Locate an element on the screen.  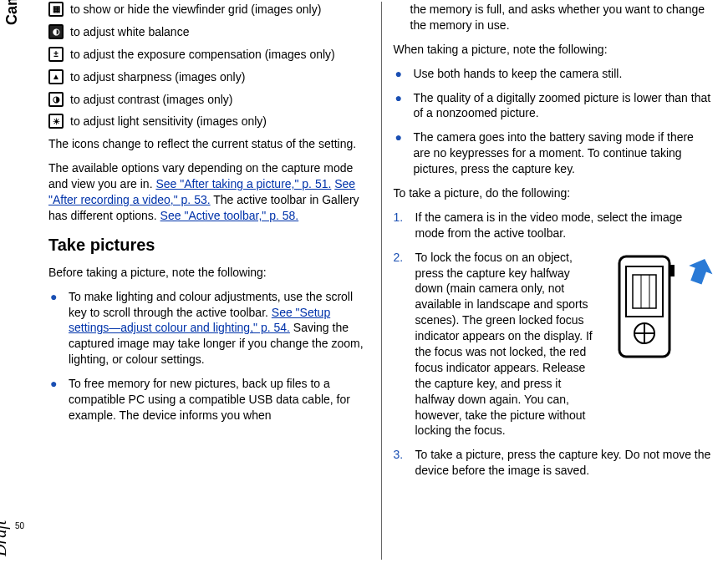
section-label: Camera is located at coordinates (12, 13).